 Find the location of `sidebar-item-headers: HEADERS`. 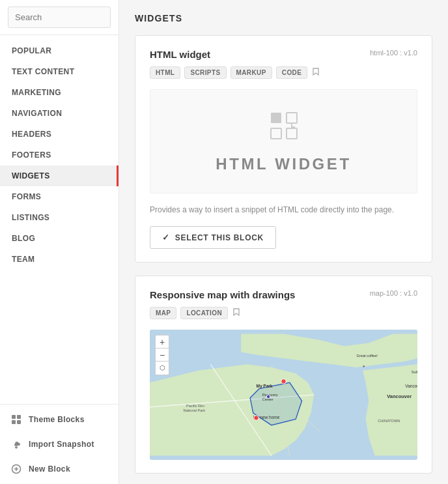

sidebar-item-headers: HEADERS is located at coordinates (59, 134).